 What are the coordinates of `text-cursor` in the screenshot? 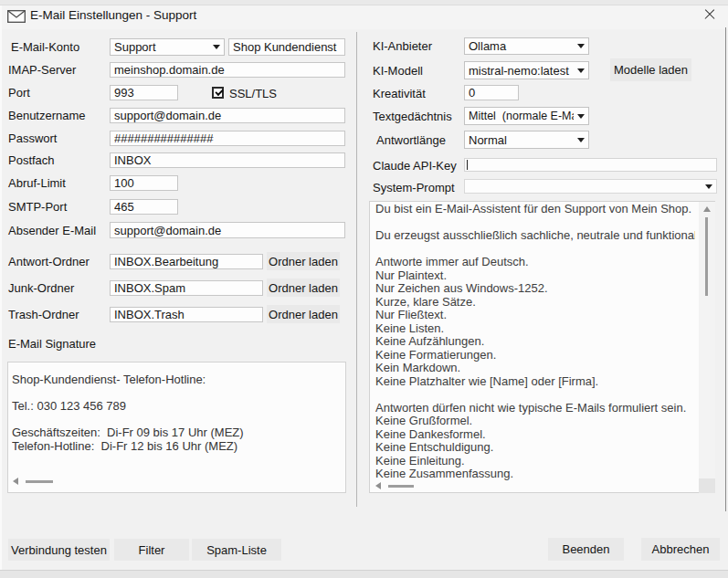 It's located at (468, 164).